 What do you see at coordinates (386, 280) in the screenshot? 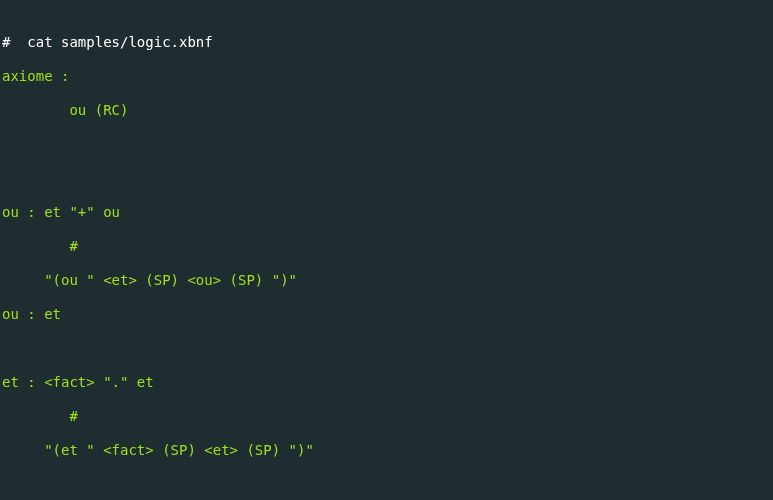
I see `output-line: "(ou " <et> (SP) <ou> (SP) ")"` at bounding box center [386, 280].